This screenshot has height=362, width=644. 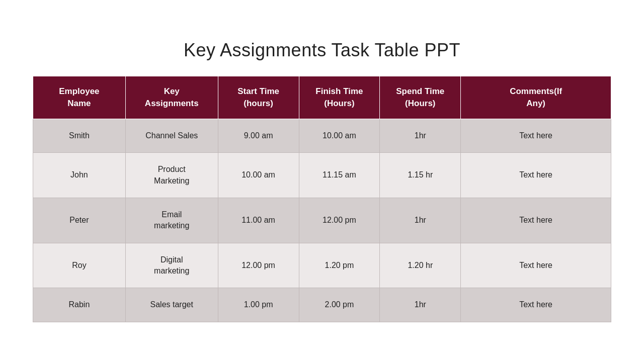 What do you see at coordinates (322, 136) in the screenshot?
I see `table-row: SmithChannel Sales9.00 am10.00 am1hrText…` at bounding box center [322, 136].